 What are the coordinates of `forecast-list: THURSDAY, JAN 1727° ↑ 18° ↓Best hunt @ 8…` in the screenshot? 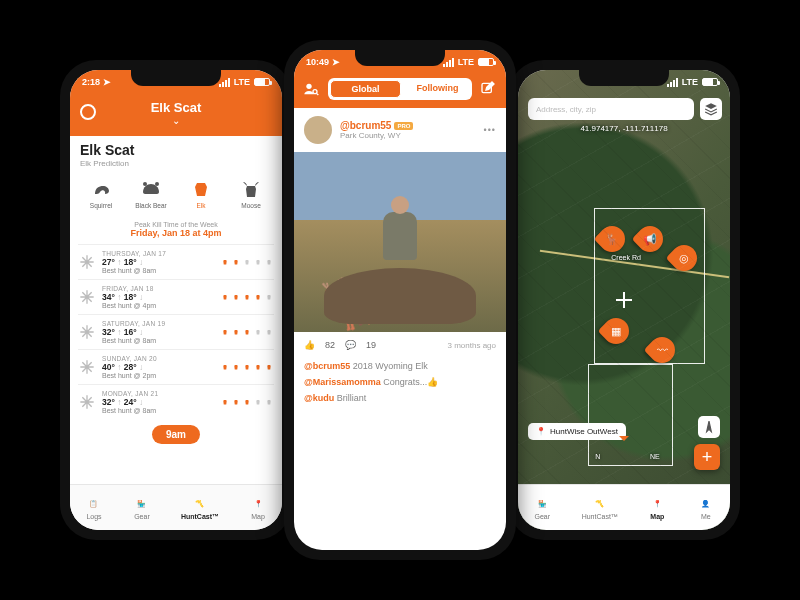 It's located at (176, 332).